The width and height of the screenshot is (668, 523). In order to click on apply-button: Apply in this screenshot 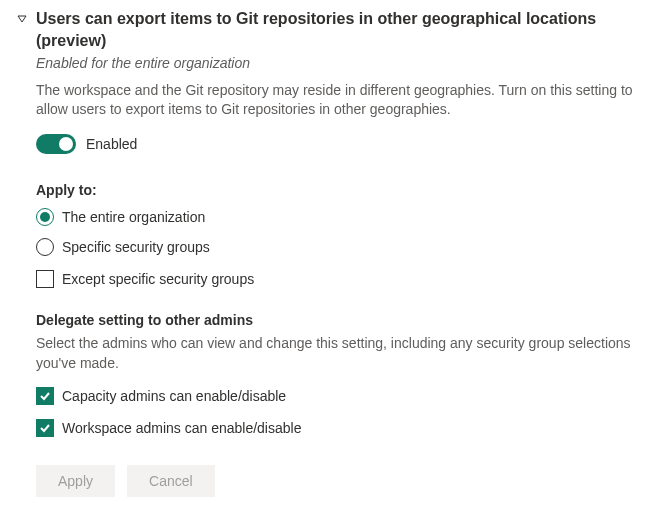, I will do `click(76, 481)`.